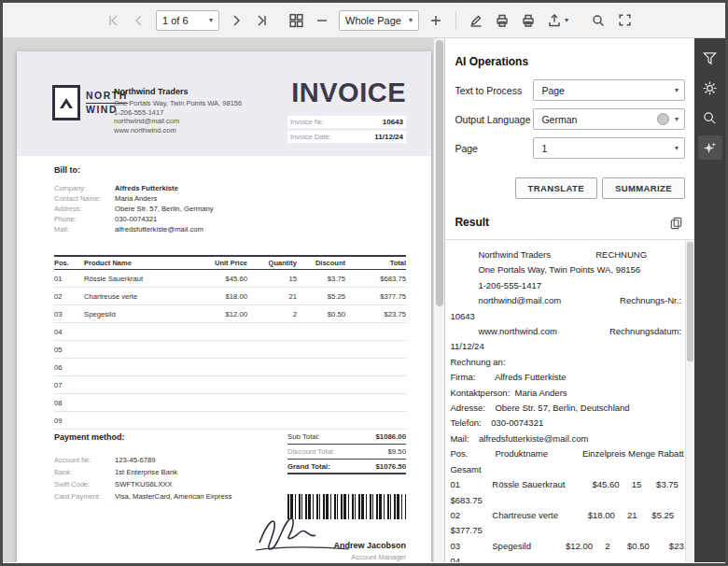 This screenshot has width=728, height=566. Describe the element at coordinates (566, 531) in the screenshot. I see `result-line: $377.75` at that location.